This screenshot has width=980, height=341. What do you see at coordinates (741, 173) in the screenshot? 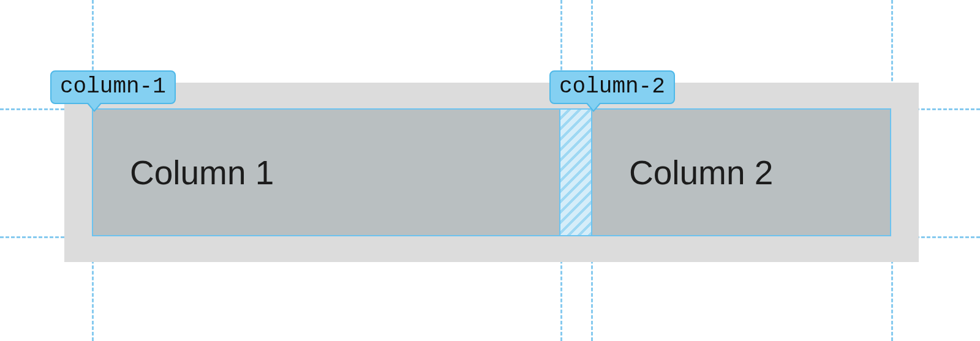
I see `grid-cell-2: column-2 Column 2` at bounding box center [741, 173].